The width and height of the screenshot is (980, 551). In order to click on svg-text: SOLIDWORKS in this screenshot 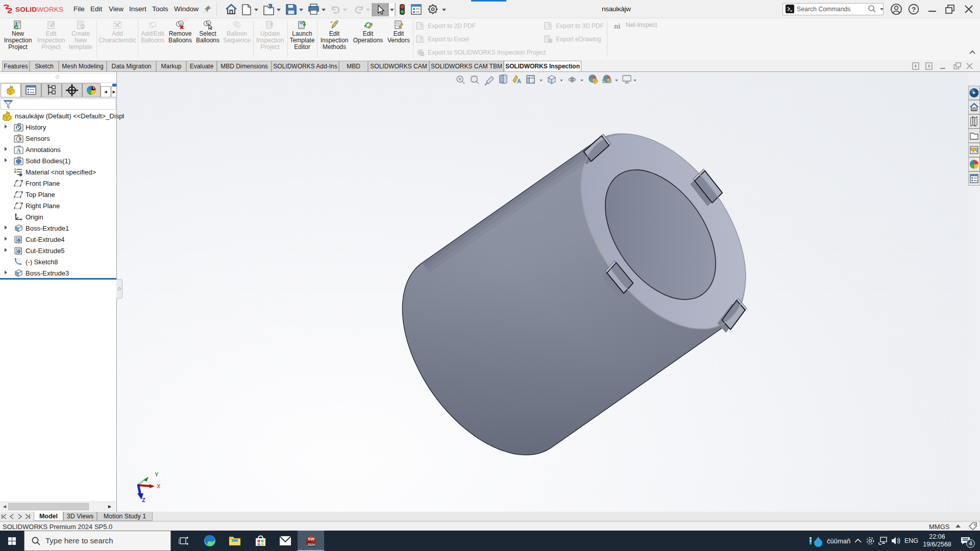, I will do `click(39, 9)`.